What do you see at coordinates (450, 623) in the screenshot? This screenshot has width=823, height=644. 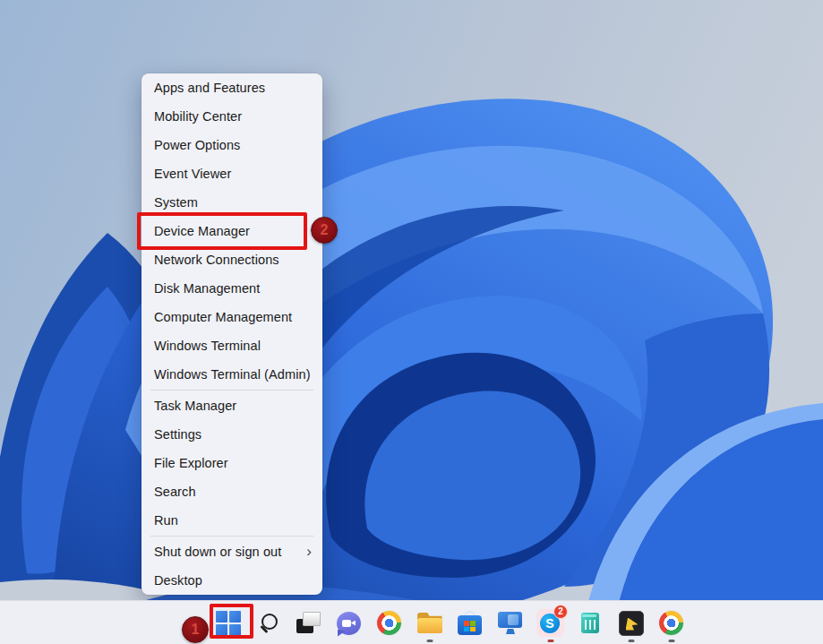 I see `taskbar-icon-row: S 2` at bounding box center [450, 623].